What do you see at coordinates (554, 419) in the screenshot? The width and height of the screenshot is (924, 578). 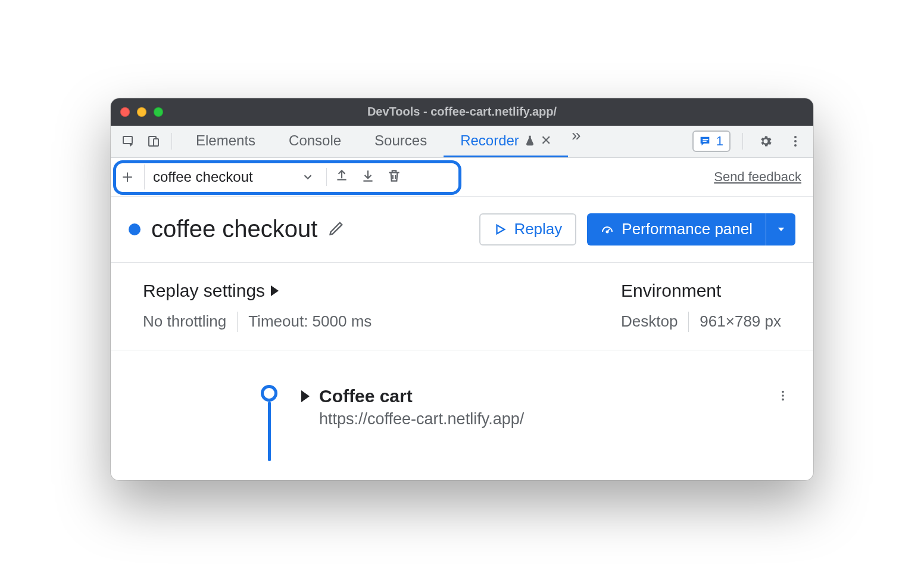 I see `step-url: https://coffee-cart.netlify.app/` at bounding box center [554, 419].